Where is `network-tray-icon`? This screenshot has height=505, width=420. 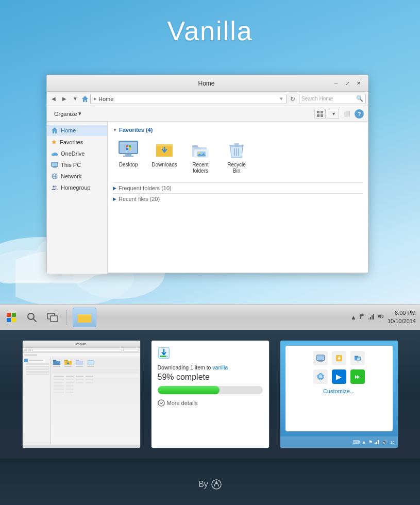 network-tray-icon is located at coordinates (372, 317).